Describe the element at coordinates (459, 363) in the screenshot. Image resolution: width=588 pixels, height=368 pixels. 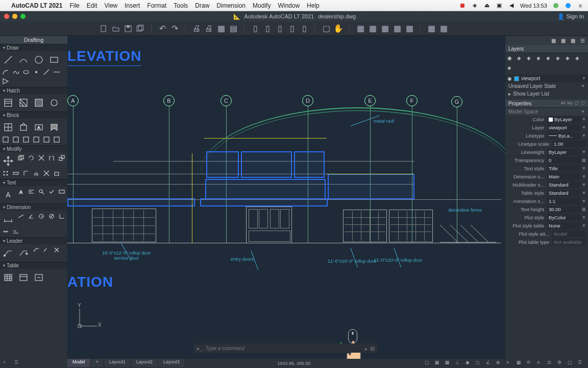
I see `st-ortho-icon: ⊥` at that location.